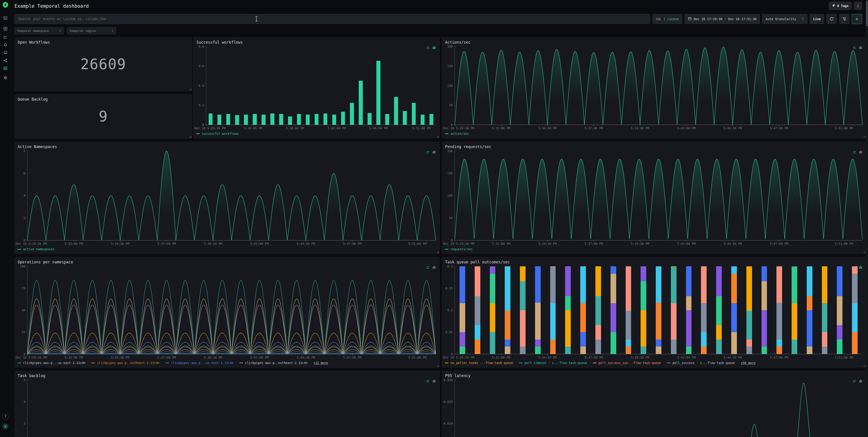  What do you see at coordinates (24, 151) in the screenshot?
I see `svg-text: 8` at bounding box center [24, 151].